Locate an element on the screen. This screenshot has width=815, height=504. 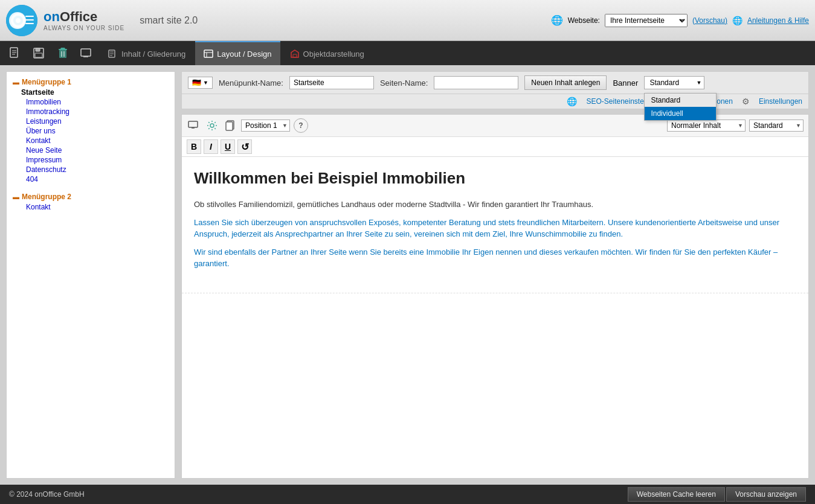
tab-objekt: Objektdarstellung is located at coordinates (327, 53).